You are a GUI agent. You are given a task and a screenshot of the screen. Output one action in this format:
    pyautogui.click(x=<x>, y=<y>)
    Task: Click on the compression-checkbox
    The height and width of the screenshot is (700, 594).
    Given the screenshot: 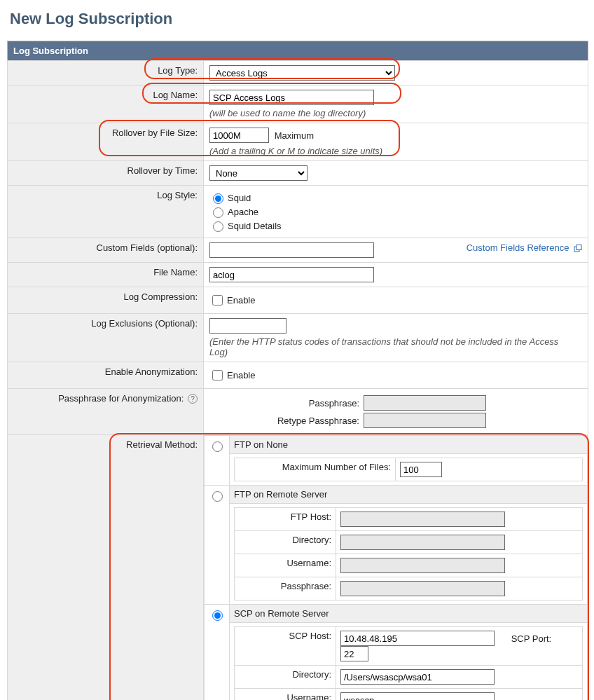 What is the action you would take?
    pyautogui.click(x=217, y=300)
    